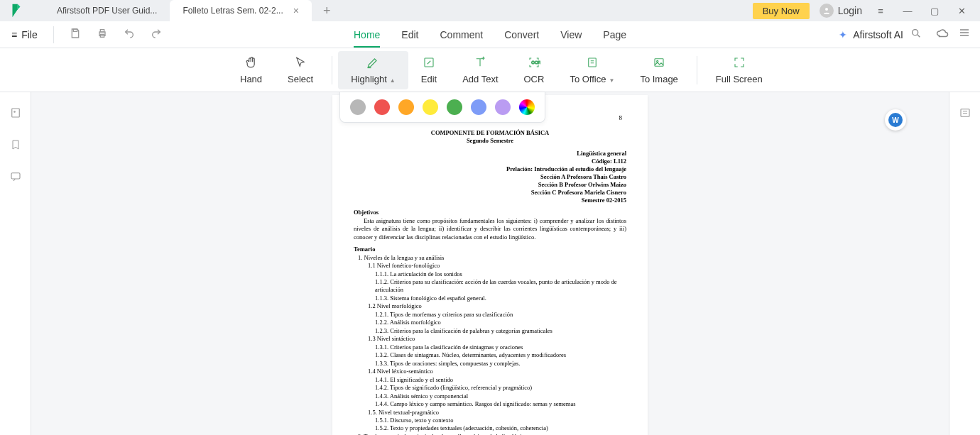 This screenshot has width=980, height=435. What do you see at coordinates (296, 11) in the screenshot?
I see `close-icon: ×` at bounding box center [296, 11].